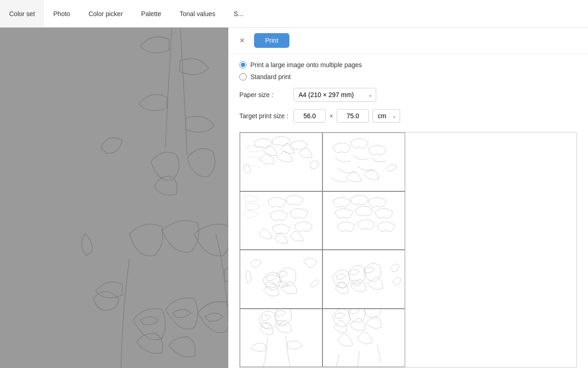 Image resolution: width=588 pixels, height=368 pixels. What do you see at coordinates (306, 65) in the screenshot?
I see `radio-multi-page-label: Print a large image onto multiple pages` at bounding box center [306, 65].